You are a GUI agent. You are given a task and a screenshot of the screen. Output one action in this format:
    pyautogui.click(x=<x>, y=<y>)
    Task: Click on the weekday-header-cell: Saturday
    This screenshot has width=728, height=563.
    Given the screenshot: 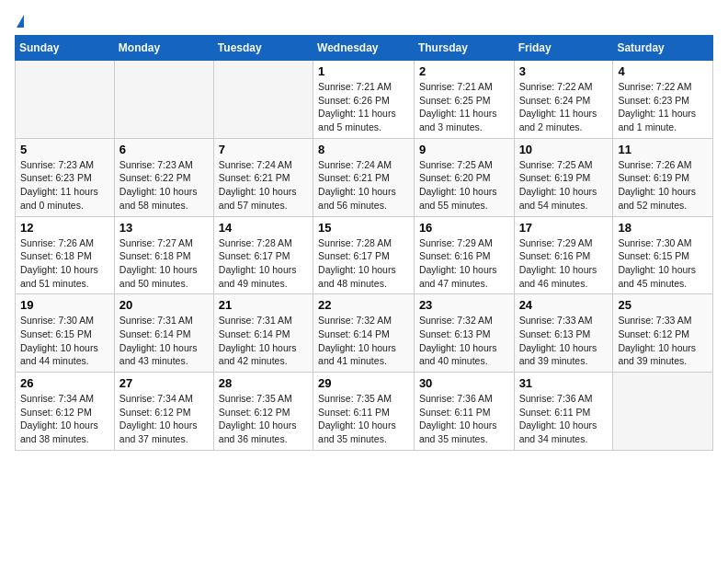 What is the action you would take?
    pyautogui.click(x=664, y=48)
    